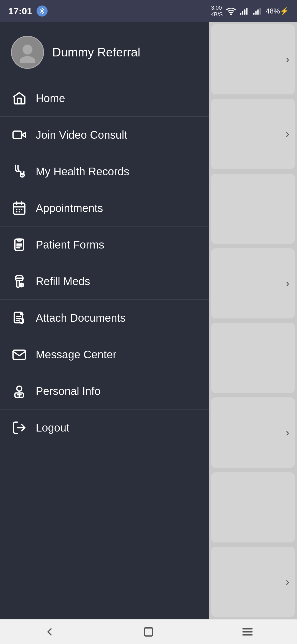 This screenshot has width=297, height=644. Describe the element at coordinates (68, 391) in the screenshot. I see `sidebar-item-label-personal: Personal Info` at that location.